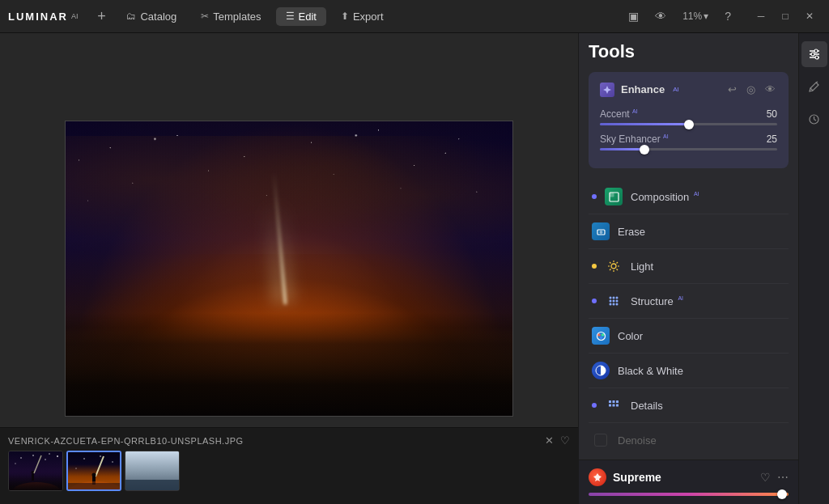 The height and width of the screenshot is (504, 829). What do you see at coordinates (43, 16) in the screenshot?
I see `app-logo: LUMINAR AI` at bounding box center [43, 16].